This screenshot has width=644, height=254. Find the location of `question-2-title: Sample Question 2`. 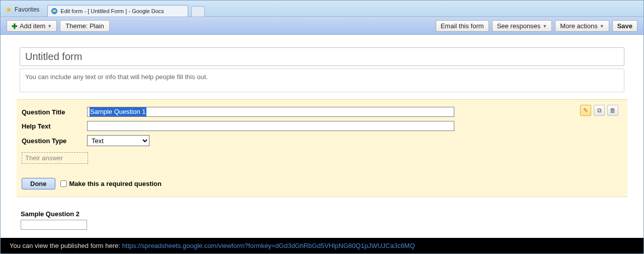

question-2-title: Sample Question 2 is located at coordinates (323, 214).